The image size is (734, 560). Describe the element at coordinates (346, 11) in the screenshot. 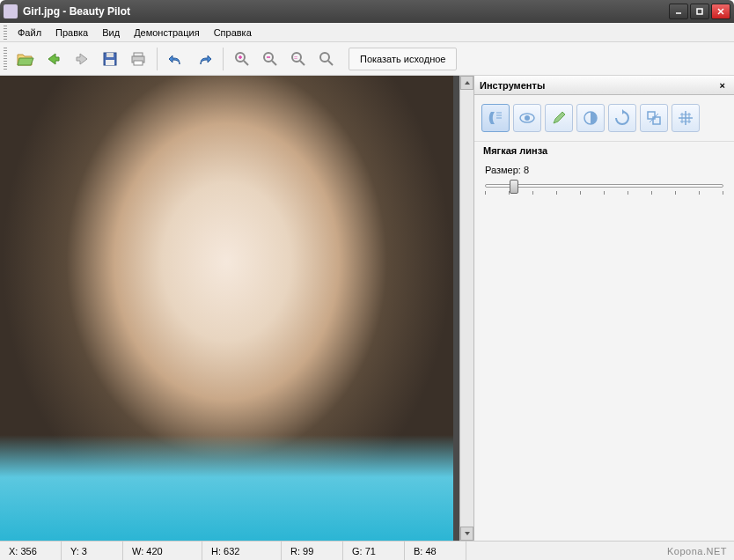

I see `window-title: Girl.jpg - Beauty Pilot` at that location.